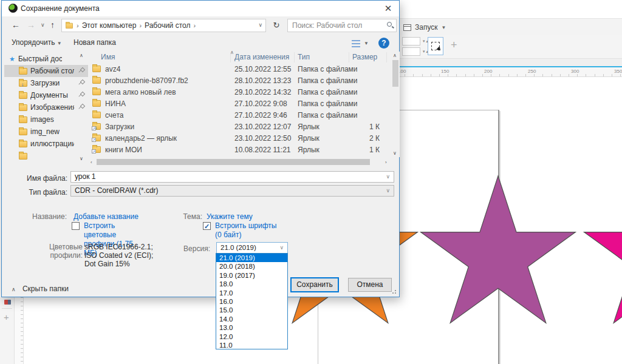  I want to click on version-option: 14.0, so click(251, 319).